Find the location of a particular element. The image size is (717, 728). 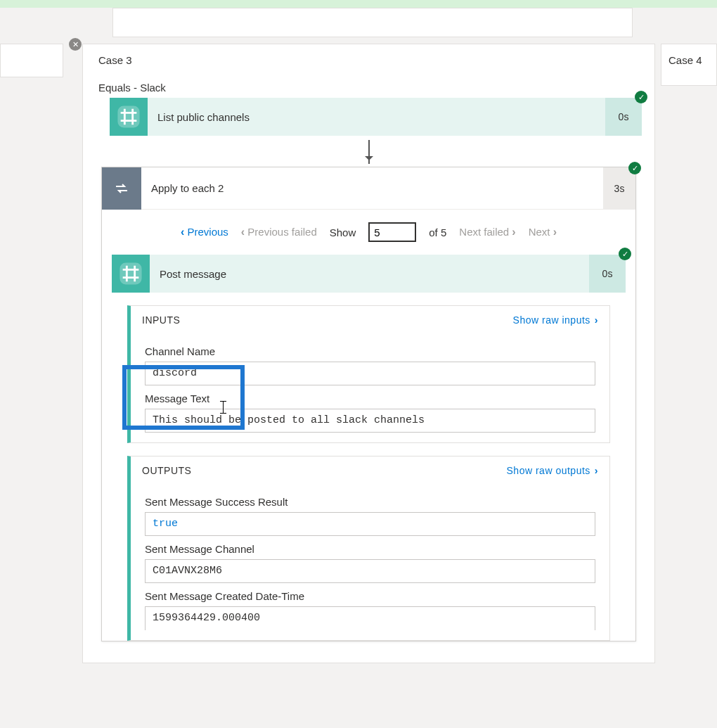

top-banner is located at coordinates (358, 4).